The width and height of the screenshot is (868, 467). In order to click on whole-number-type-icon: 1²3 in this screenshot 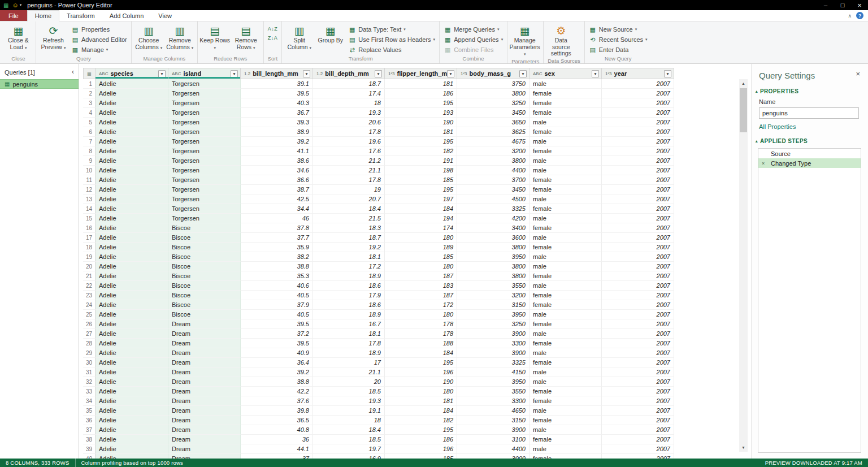, I will do `click(464, 73)`.